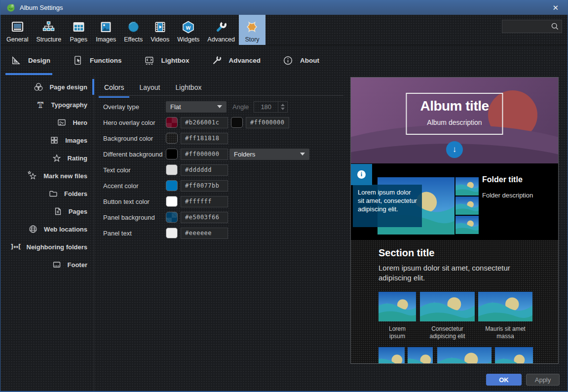  What do you see at coordinates (504, 380) in the screenshot?
I see `ok-button: OK` at bounding box center [504, 380].